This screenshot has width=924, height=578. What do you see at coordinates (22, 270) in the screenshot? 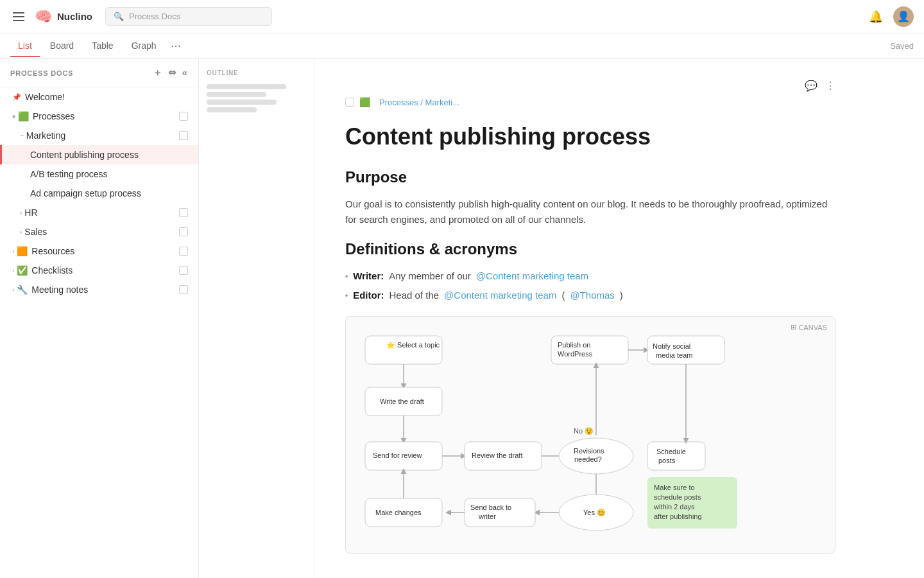
I see `checklists-icon: ✅` at bounding box center [22, 270].